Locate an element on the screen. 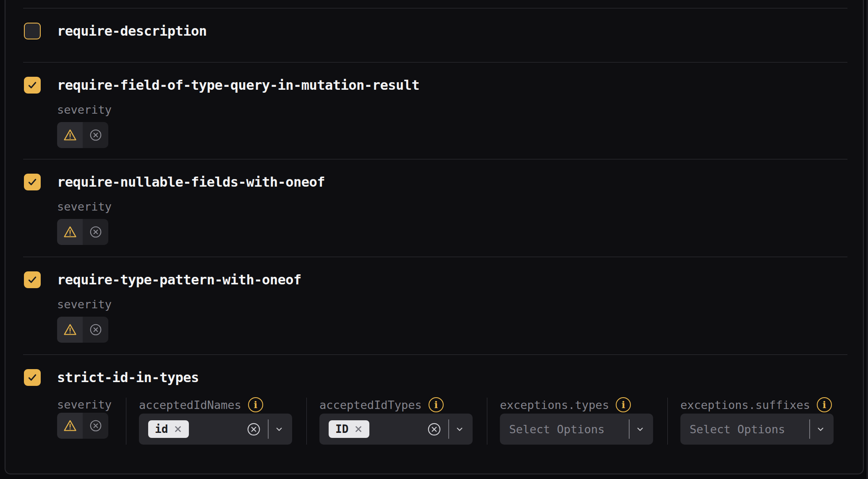 This screenshot has width=868, height=479. tag-label: id is located at coordinates (161, 429).